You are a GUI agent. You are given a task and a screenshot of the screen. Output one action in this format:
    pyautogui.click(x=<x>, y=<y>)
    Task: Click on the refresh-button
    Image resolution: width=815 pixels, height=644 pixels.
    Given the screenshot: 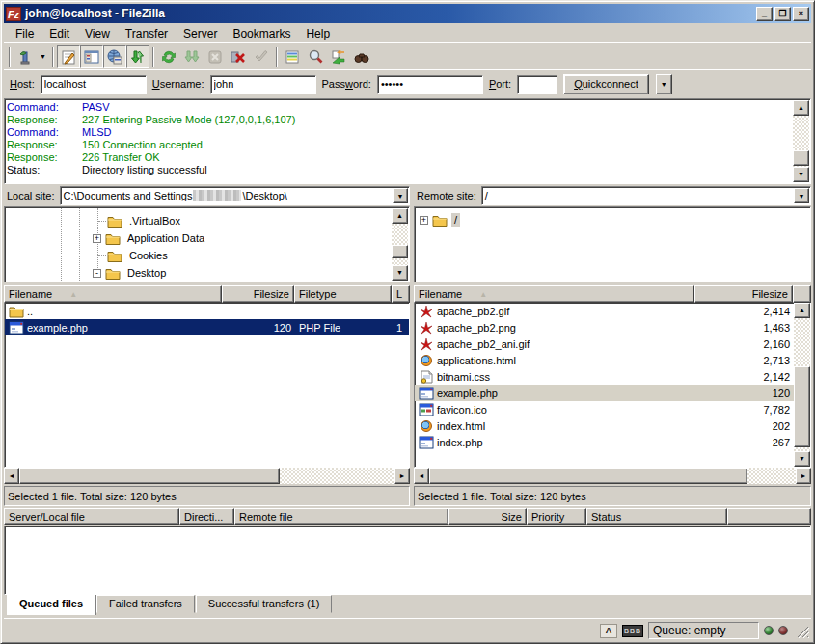 What is the action you would take?
    pyautogui.click(x=169, y=57)
    